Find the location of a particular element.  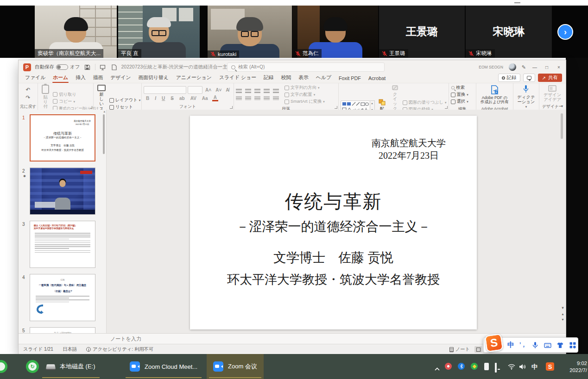

tab-transitions: 画面切り替え is located at coordinates (154, 78).